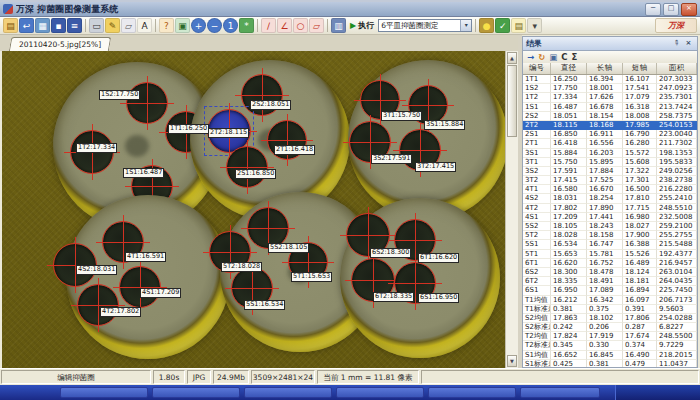 Image resolution: width=700 pixels, height=400 pixels. What do you see at coordinates (264, 305) in the screenshot?
I see `zone-label-5S1: 5S1:16.534` at bounding box center [264, 305].